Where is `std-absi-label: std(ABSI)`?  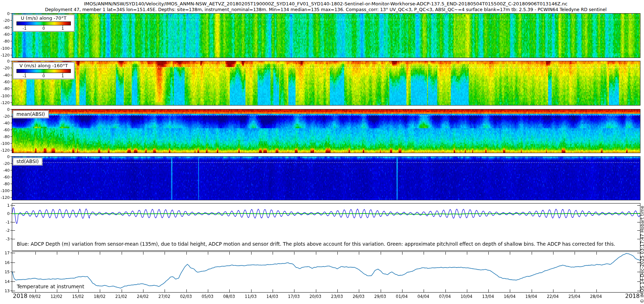 std-absi-label: std(ABSI) is located at coordinates (28, 162).